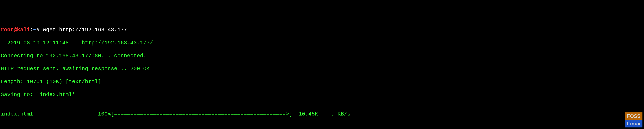 Image resolution: width=644 pixels, height=129 pixels. I want to click on command-text: wget http://192.168.43.177, so click(85, 30).